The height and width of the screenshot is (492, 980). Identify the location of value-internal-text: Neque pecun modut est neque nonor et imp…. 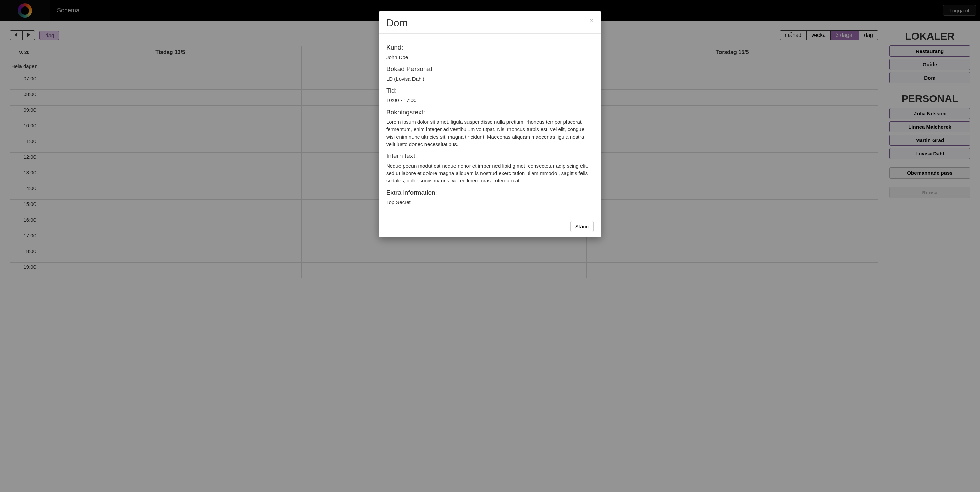
(490, 174).